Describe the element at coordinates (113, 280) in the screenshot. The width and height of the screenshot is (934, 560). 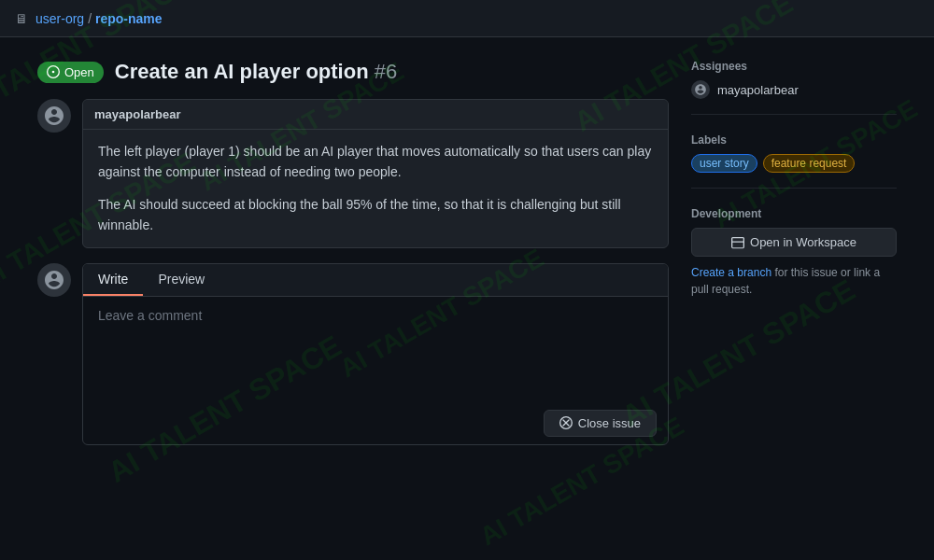
I see `tab-write: Write` at that location.